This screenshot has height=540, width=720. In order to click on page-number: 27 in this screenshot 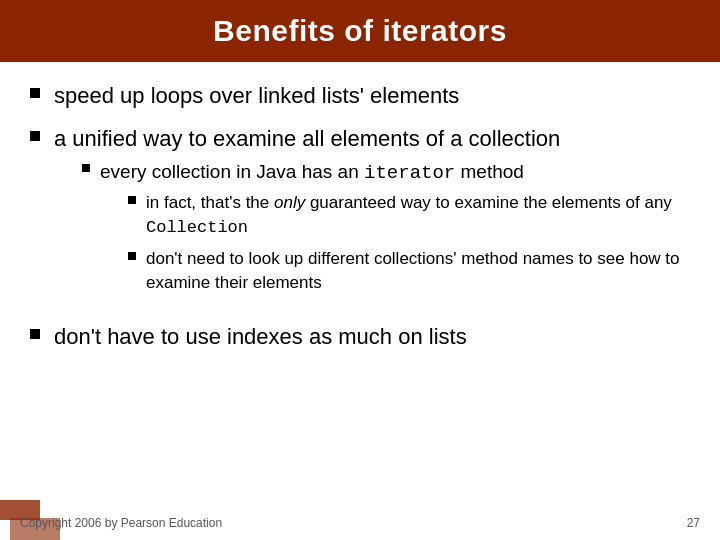, I will do `click(694, 523)`.